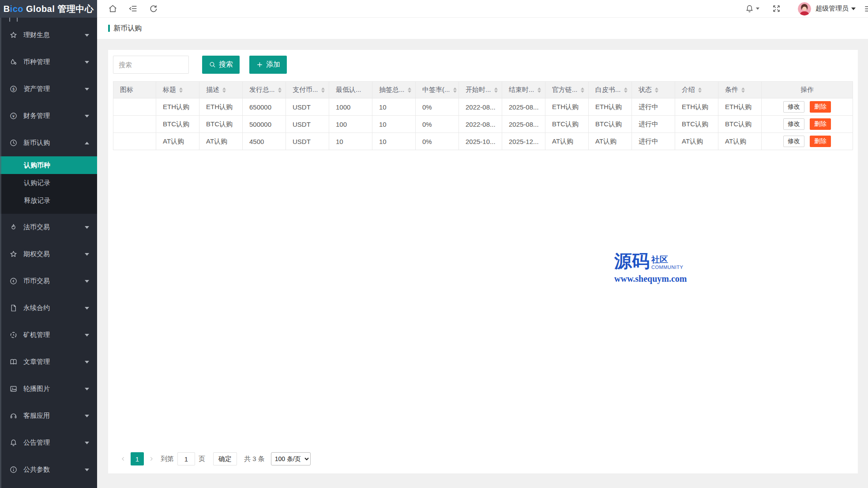 This screenshot has height=488, width=868. Describe the element at coordinates (49, 335) in the screenshot. I see `sidebar-item-矿机管理: 矿机管理` at that location.